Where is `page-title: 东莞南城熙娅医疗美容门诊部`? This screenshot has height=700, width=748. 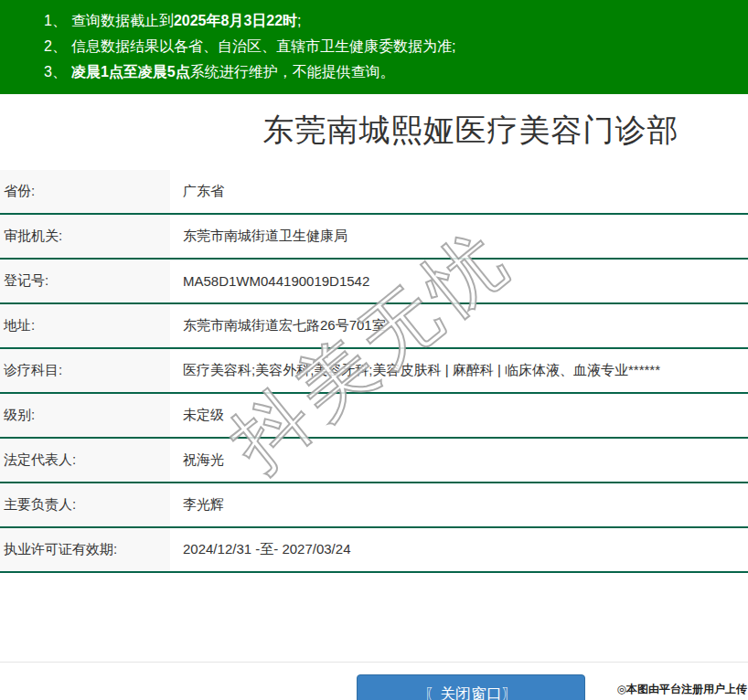
page-title: 东莞南城熙娅医疗美容门诊部 is located at coordinates (374, 132).